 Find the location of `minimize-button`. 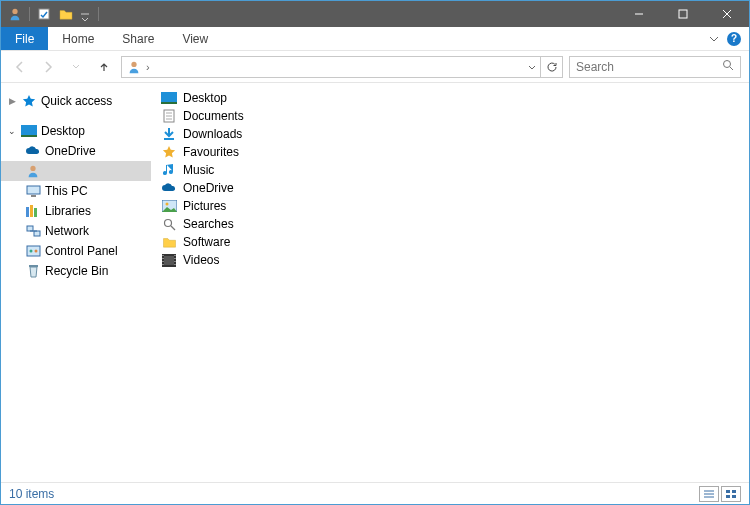

minimize-button is located at coordinates (639, 14).